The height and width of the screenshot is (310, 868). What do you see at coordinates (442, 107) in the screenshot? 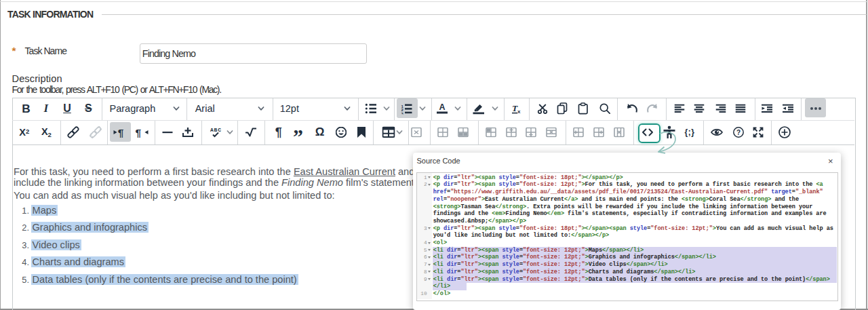
I see `svg-text: A` at bounding box center [442, 107].